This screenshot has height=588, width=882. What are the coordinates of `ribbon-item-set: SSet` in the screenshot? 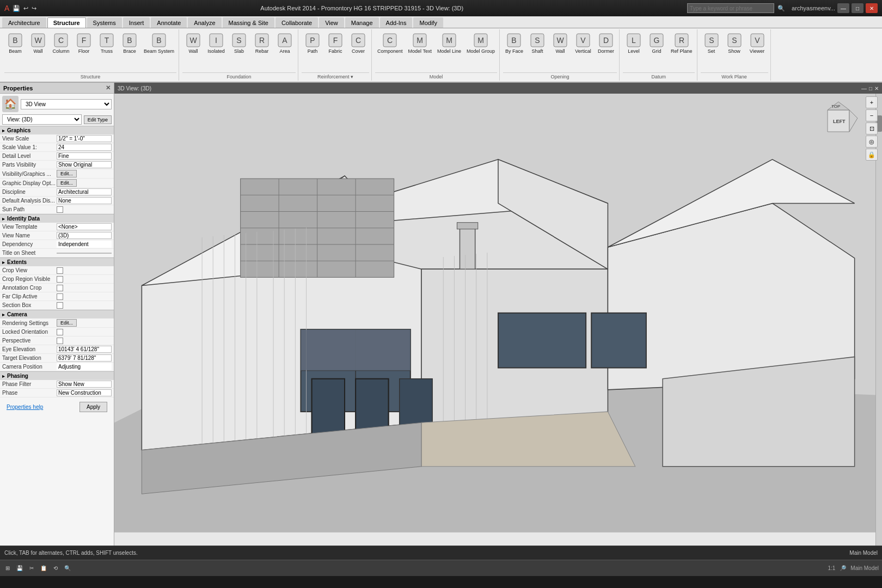 It's located at (712, 43).